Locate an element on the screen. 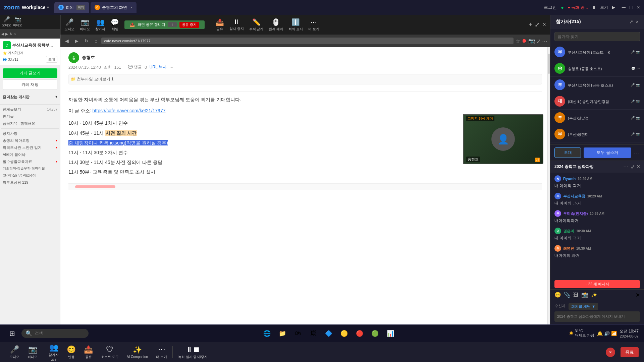 The height and width of the screenshot is (362, 644). nav-refresh: ↻ is located at coordinates (87, 41).